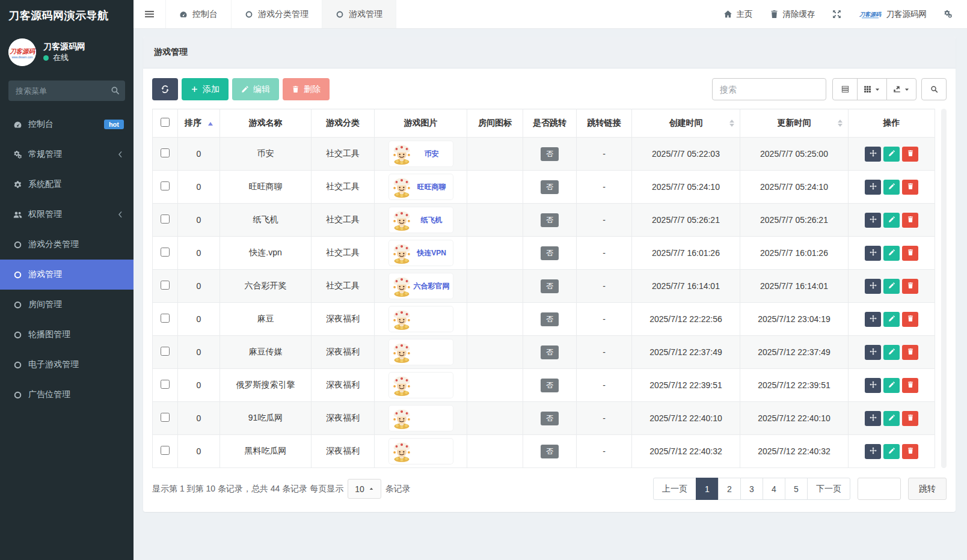 Image resolution: width=967 pixels, height=560 pixels. What do you see at coordinates (774, 489) in the screenshot?
I see `page-button-4: 4` at bounding box center [774, 489].